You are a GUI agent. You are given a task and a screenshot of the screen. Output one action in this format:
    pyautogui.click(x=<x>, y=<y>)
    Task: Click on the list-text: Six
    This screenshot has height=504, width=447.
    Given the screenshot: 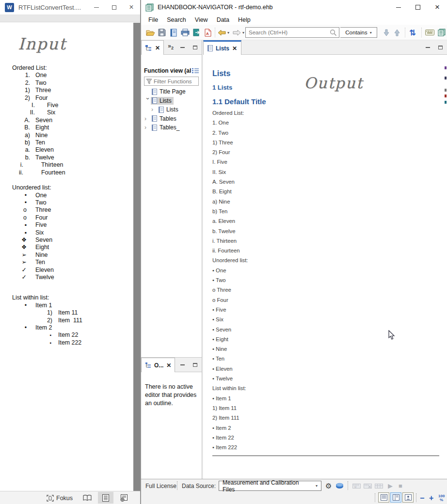 What is the action you would take?
    pyautogui.click(x=40, y=233)
    